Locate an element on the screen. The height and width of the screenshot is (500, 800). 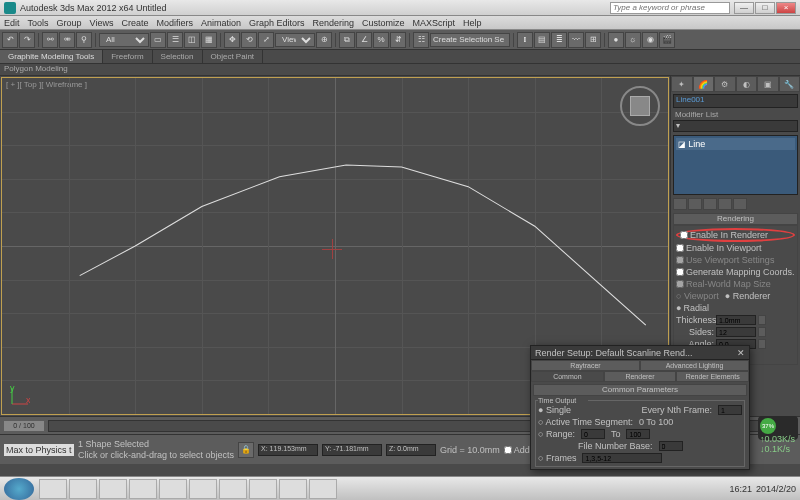
modifier-stack: ◪ Line is located at coordinates (736, 165).